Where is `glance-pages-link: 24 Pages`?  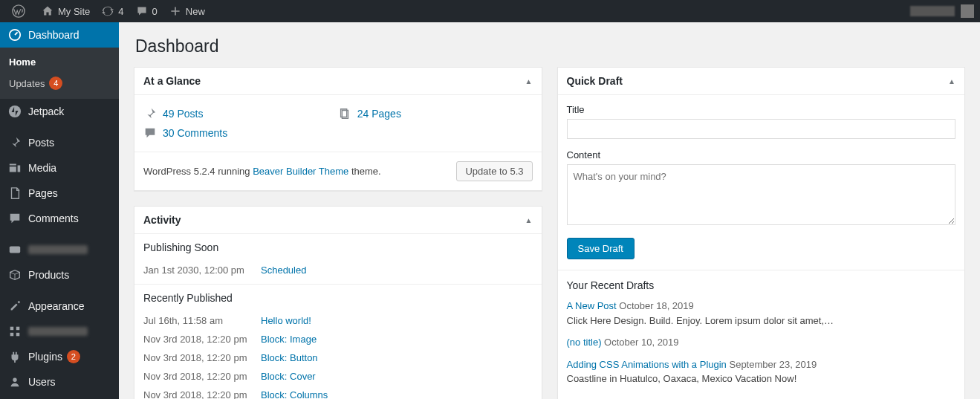
glance-pages-link: 24 Pages is located at coordinates (435, 114).